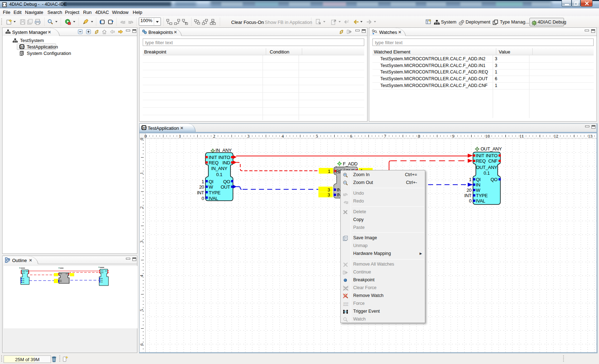 This screenshot has width=599, height=364. What do you see at coordinates (346, 305) in the screenshot?
I see `svg-text: 0101` at bounding box center [346, 305].